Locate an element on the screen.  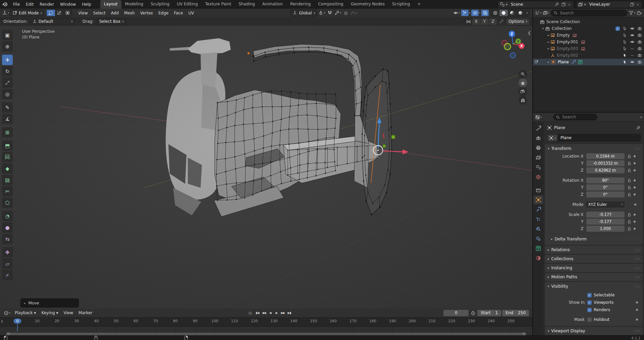
rotation-mode-dropdown: XYZ Euler▾ is located at coordinates (605, 205).